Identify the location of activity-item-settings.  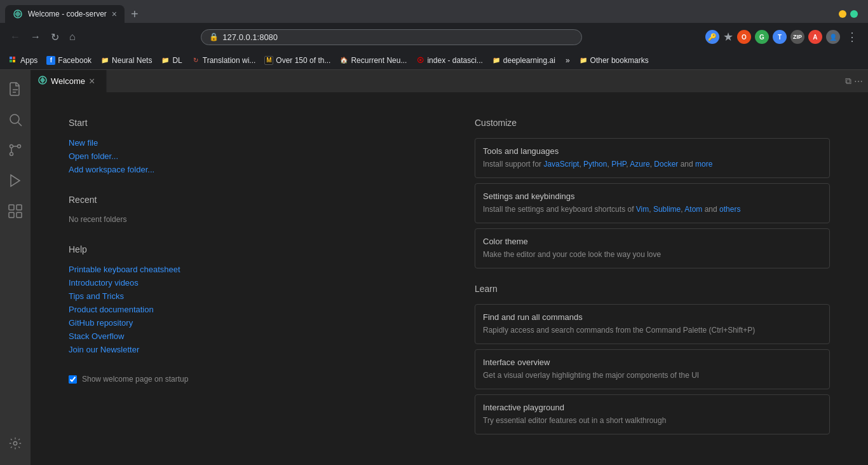
(15, 445).